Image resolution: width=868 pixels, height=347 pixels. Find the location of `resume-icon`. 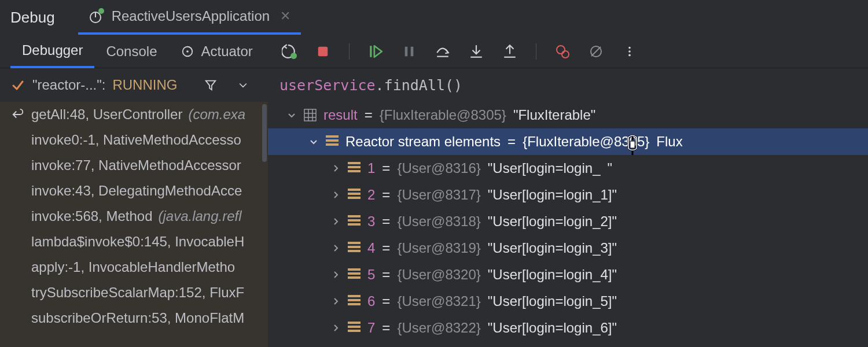

resume-icon is located at coordinates (376, 51).